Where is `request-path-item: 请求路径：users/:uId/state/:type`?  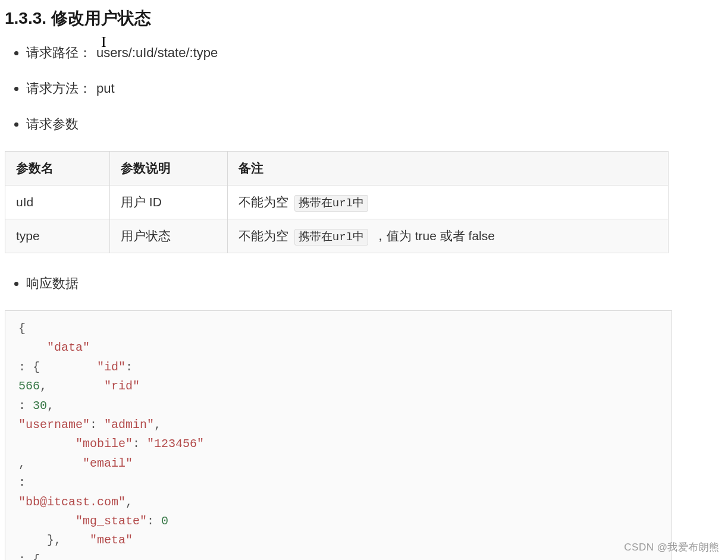 request-path-item: 请求路径：users/:uId/state/:type is located at coordinates (375, 53).